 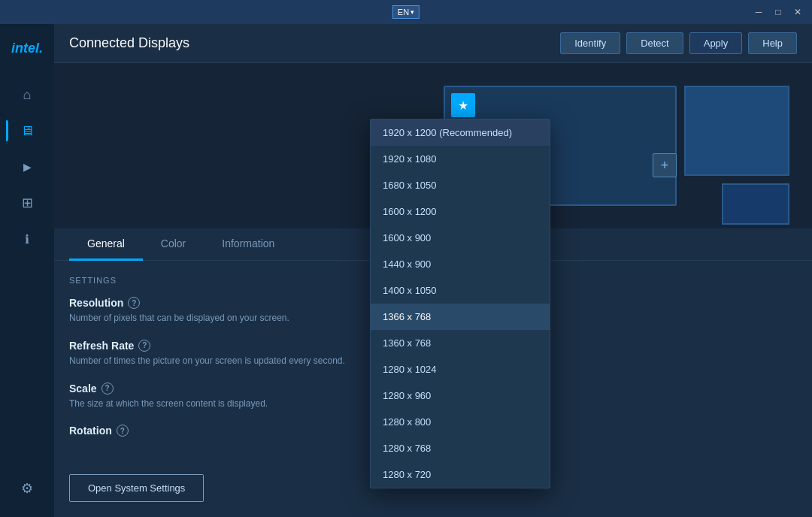 I want to click on logo-text: intel., so click(x=27, y=48).